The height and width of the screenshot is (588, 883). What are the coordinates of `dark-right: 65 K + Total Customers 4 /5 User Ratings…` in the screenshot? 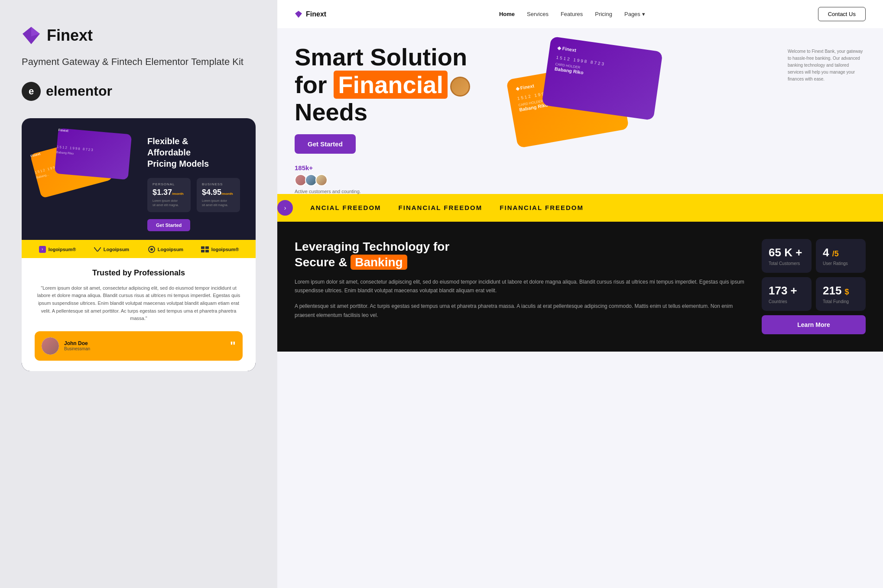 It's located at (814, 287).